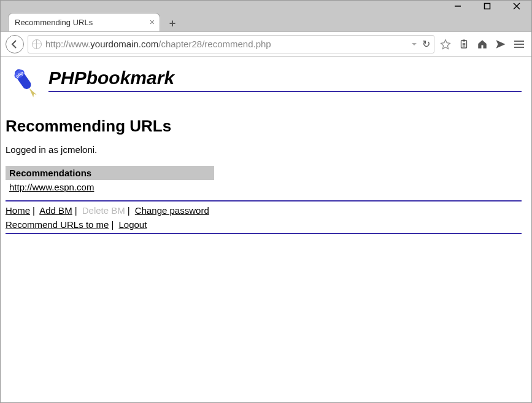 The width and height of the screenshot is (532, 403). Describe the element at coordinates (285, 78) in the screenshot. I see `brand-title: PHPbookmark` at that location.